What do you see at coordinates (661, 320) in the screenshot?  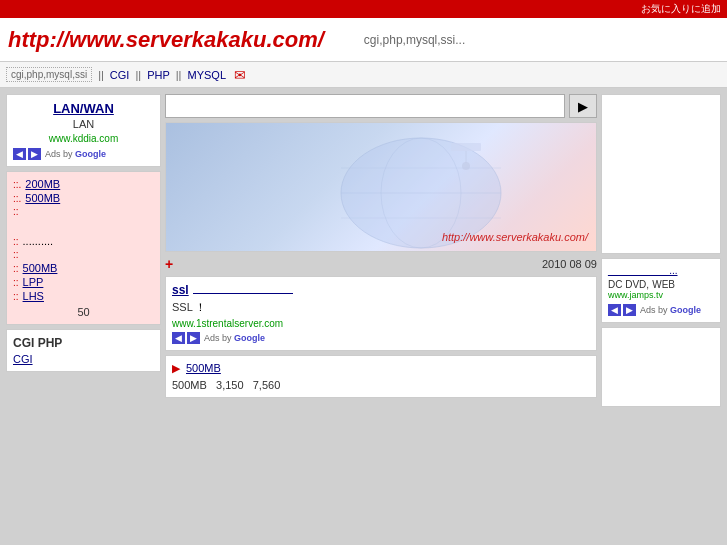 I see `right-sidebar: ___________... DC DVD, WEB www.jamps.tv …` at bounding box center [661, 320].